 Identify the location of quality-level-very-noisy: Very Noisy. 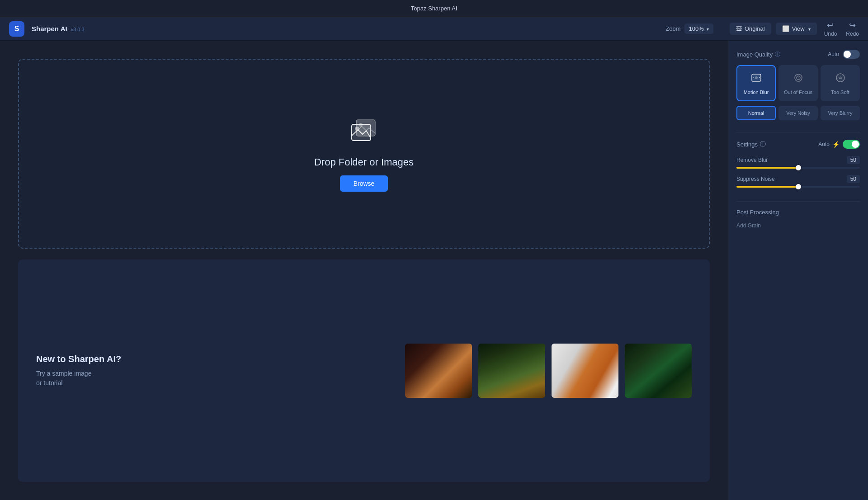
(798, 113).